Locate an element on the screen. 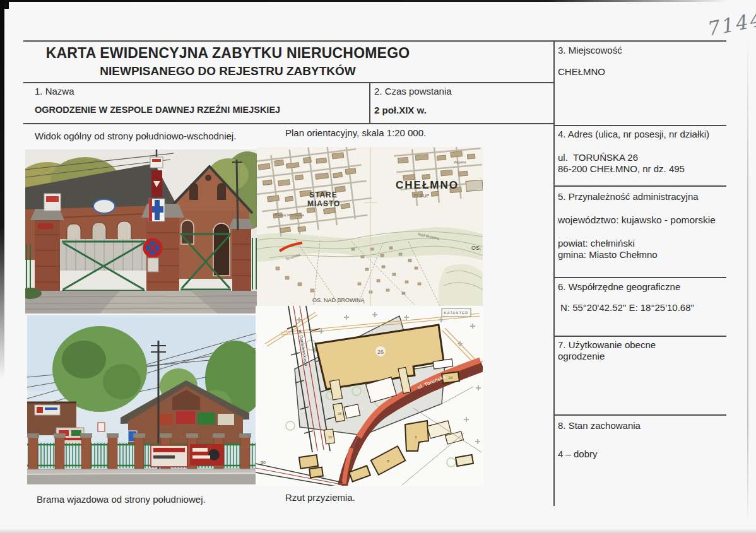  field-uzytkowanie-label: 7. Użytkowanie obecne is located at coordinates (607, 345).